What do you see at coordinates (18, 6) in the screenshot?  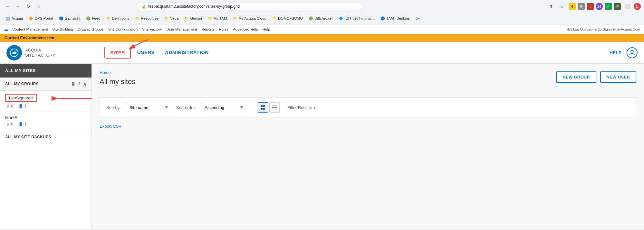 I see `forward-button: →` at bounding box center [18, 6].